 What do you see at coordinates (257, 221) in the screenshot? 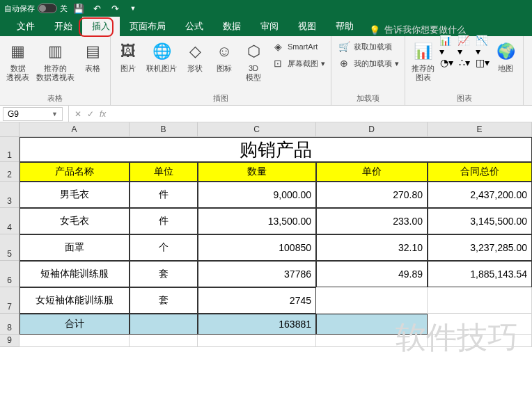
I see `data-cell: 13,500.00` at bounding box center [257, 221].